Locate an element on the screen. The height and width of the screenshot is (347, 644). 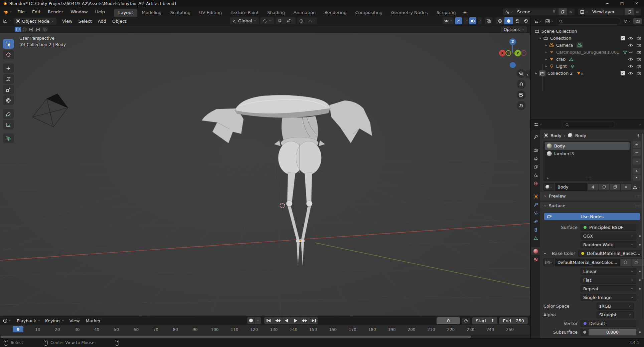
material-name-field: Body is located at coordinates (571, 187).